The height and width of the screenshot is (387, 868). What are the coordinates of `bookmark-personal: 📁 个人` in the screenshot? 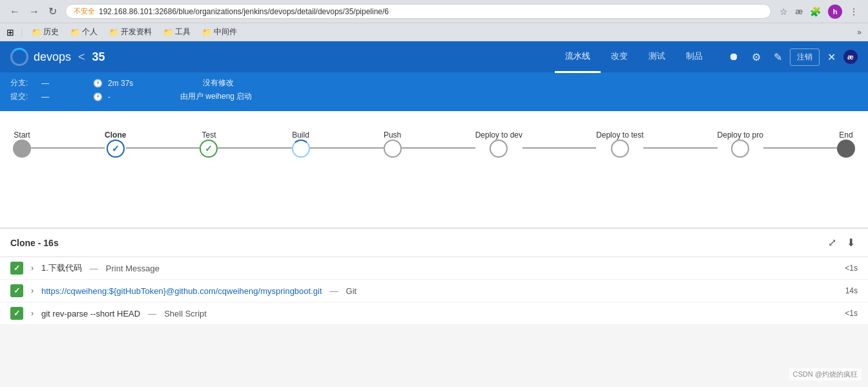 It's located at (84, 32).